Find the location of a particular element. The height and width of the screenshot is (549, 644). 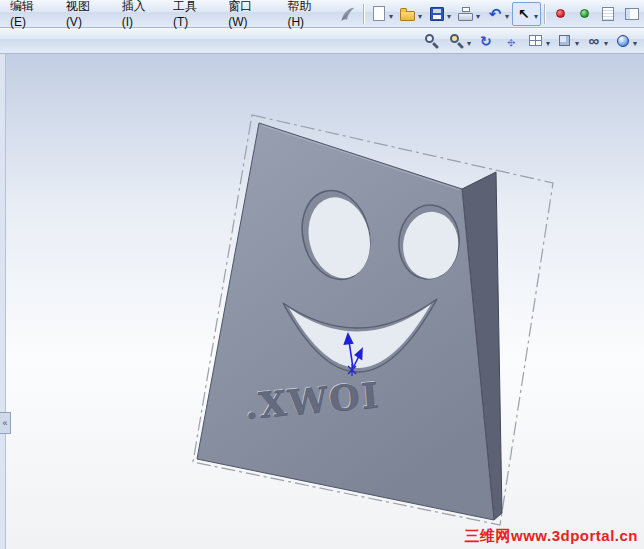

select-button: ▾ is located at coordinates (526, 14).